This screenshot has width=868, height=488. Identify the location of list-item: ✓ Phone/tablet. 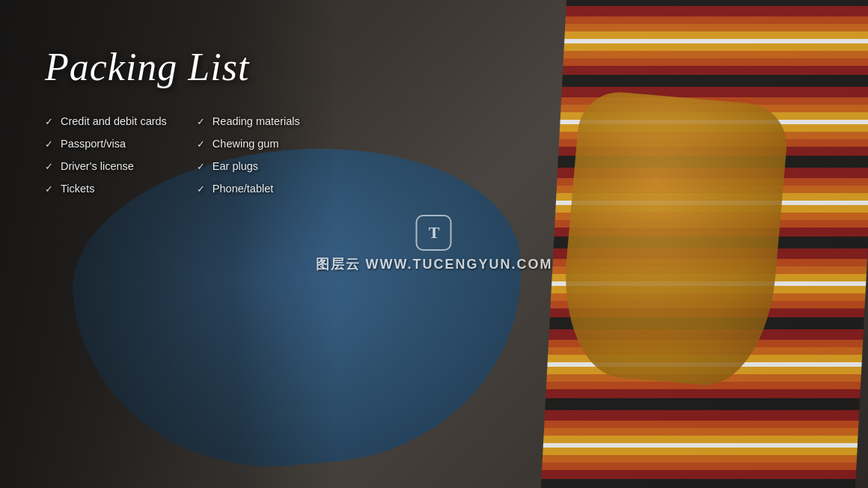
(257, 189).